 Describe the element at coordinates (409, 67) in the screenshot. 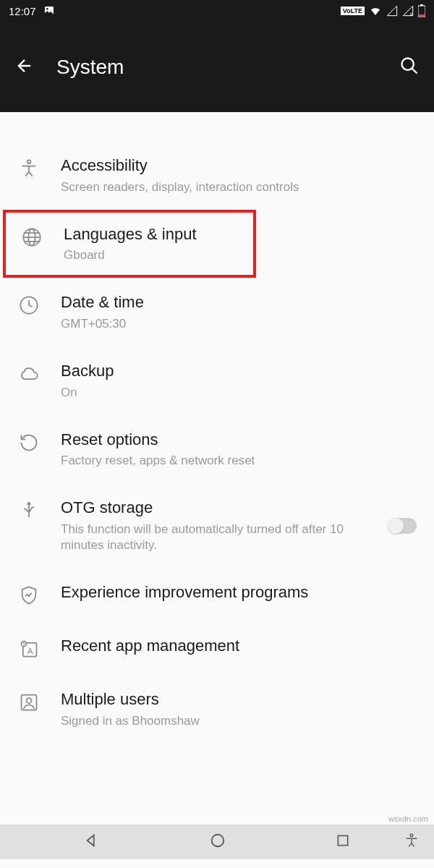

I see `search-icon` at that location.